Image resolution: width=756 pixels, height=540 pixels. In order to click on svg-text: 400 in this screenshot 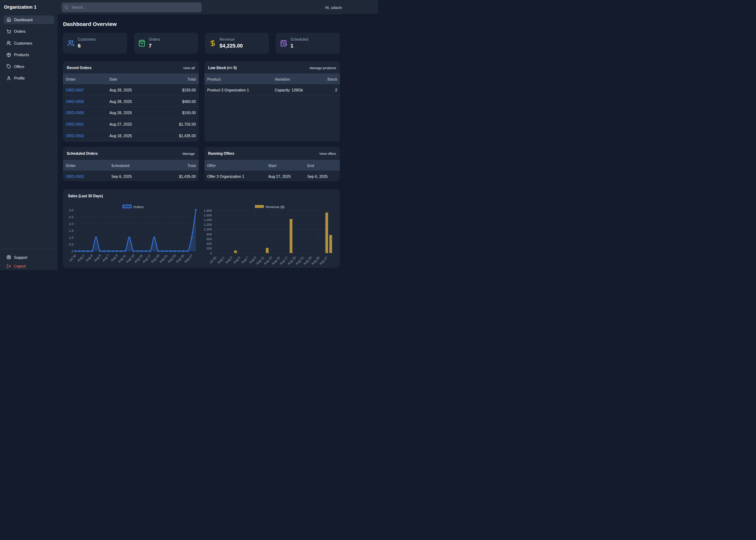, I will do `click(209, 244)`.